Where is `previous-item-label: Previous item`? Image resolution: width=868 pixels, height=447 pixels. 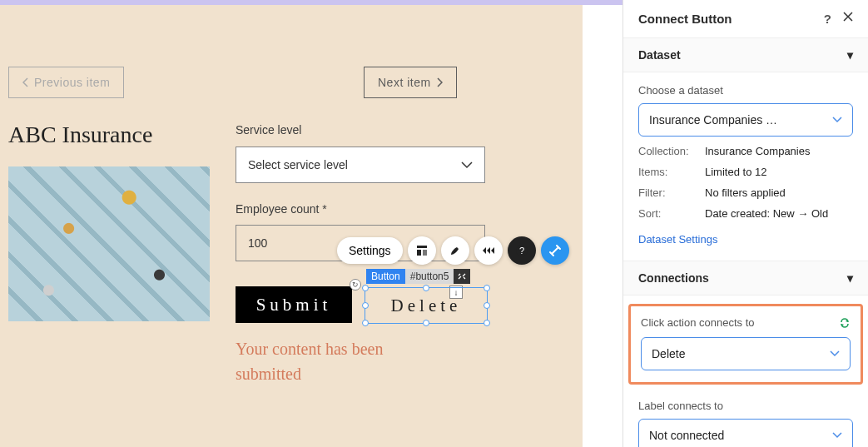
previous-item-label: Previous item is located at coordinates (72, 82).